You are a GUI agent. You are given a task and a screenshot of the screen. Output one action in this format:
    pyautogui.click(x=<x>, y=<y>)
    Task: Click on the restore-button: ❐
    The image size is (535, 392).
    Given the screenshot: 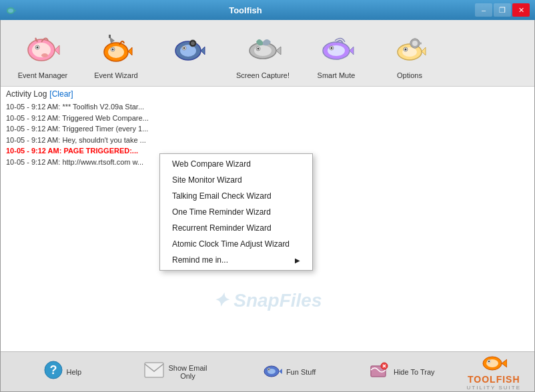 What is the action you would take?
    pyautogui.click(x=502, y=10)
    